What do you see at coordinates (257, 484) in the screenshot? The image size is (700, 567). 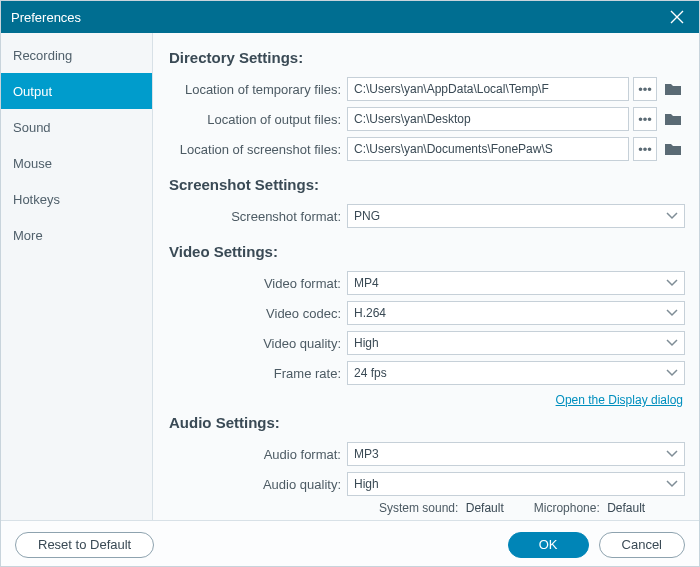 I see `label-audio-quality: Audio quality:` at bounding box center [257, 484].